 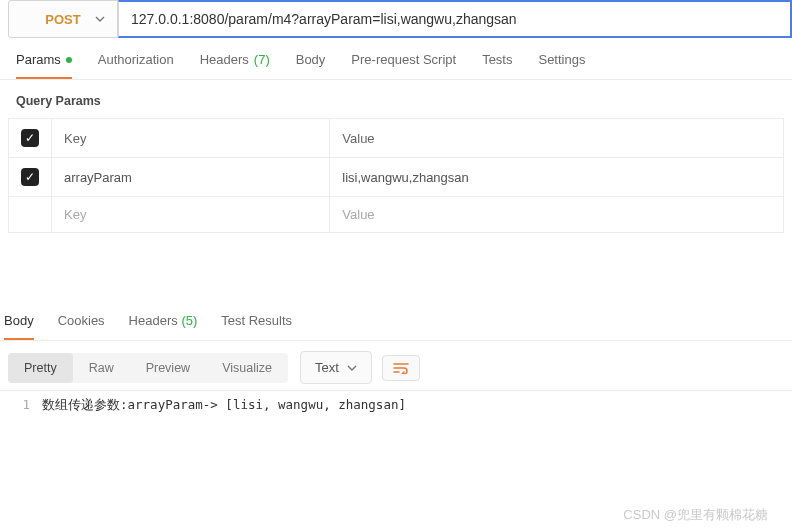 I want to click on preview-button: Preview, so click(x=168, y=368).